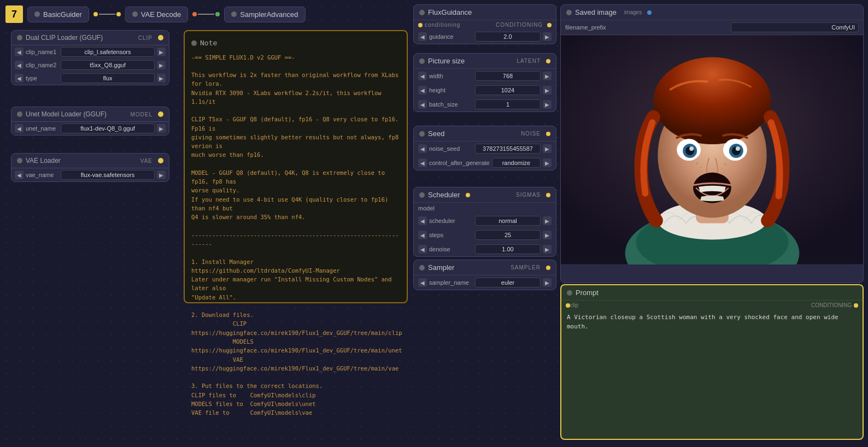 The image size is (868, 447). What do you see at coordinates (42, 128) in the screenshot?
I see `unet-name-label: unet_name` at bounding box center [42, 128].